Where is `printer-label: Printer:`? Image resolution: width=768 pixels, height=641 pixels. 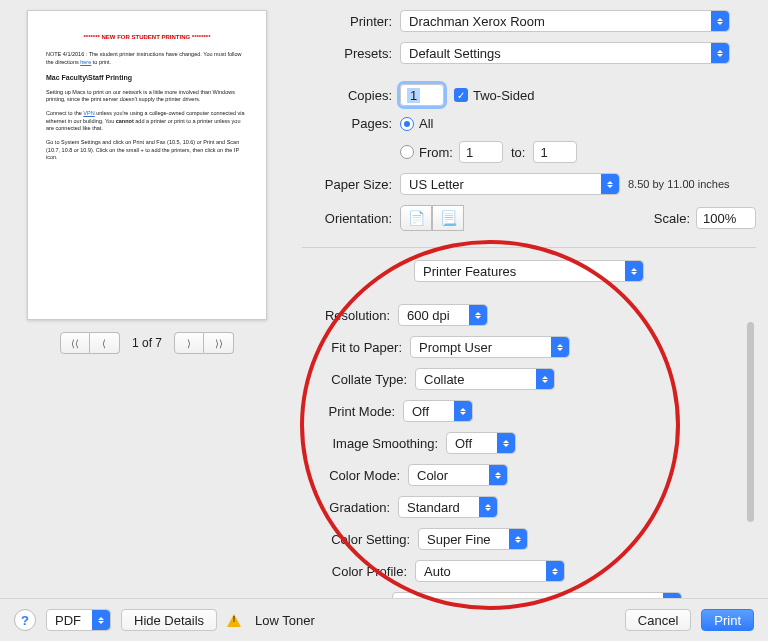 printer-label: Printer: is located at coordinates (347, 22).